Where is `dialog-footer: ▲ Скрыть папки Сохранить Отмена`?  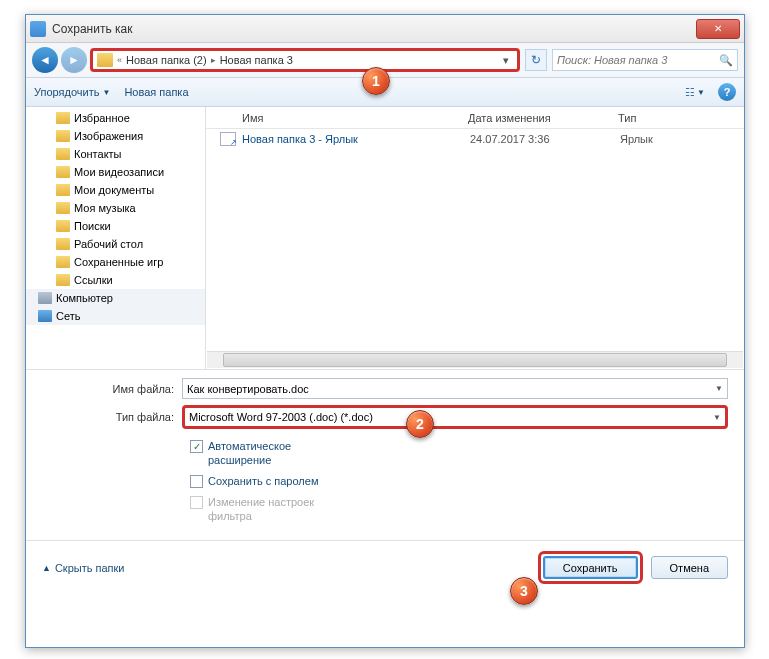 dialog-footer: ▲ Скрыть папки Сохранить Отмена is located at coordinates (385, 567).